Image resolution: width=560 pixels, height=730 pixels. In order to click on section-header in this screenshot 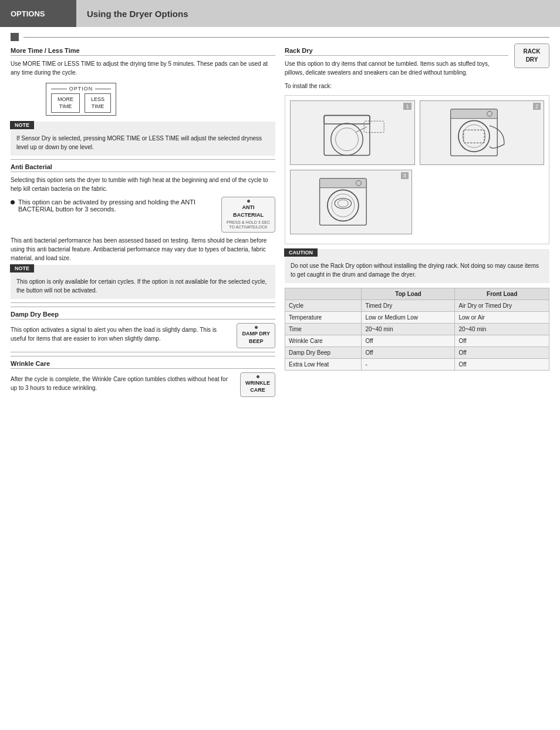, I will do `click(280, 37)`.